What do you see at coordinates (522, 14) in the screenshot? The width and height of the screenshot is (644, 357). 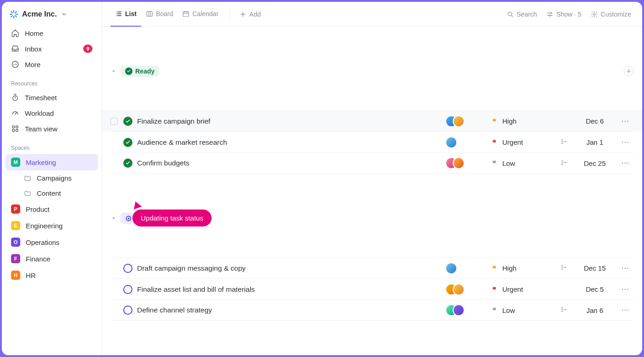 I see `search-button: Search` at bounding box center [522, 14].